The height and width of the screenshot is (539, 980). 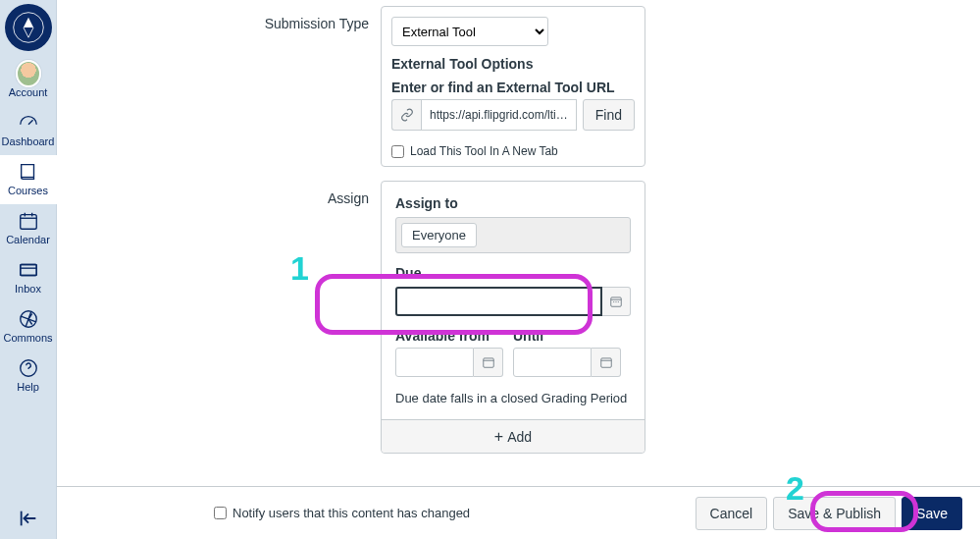 I want to click on notify-checkbox, so click(x=220, y=512).